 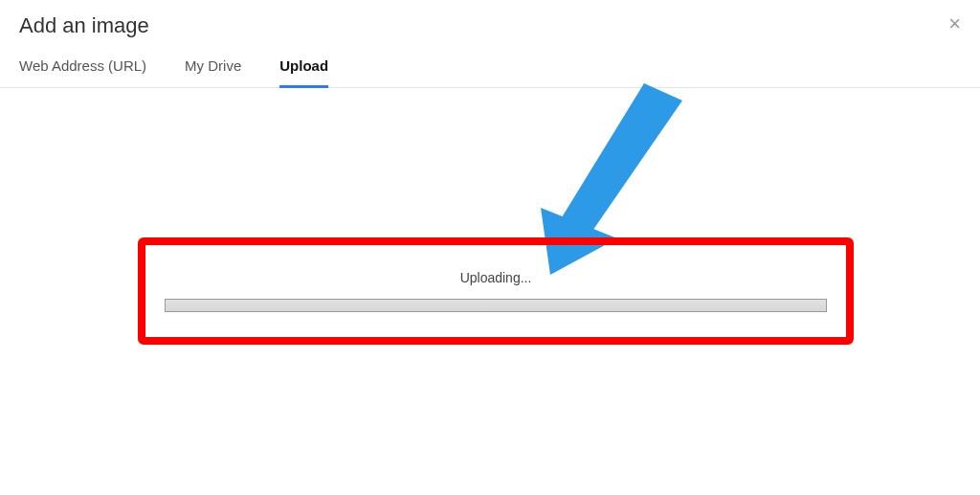 I want to click on tab-upload: Upload, so click(x=304, y=73).